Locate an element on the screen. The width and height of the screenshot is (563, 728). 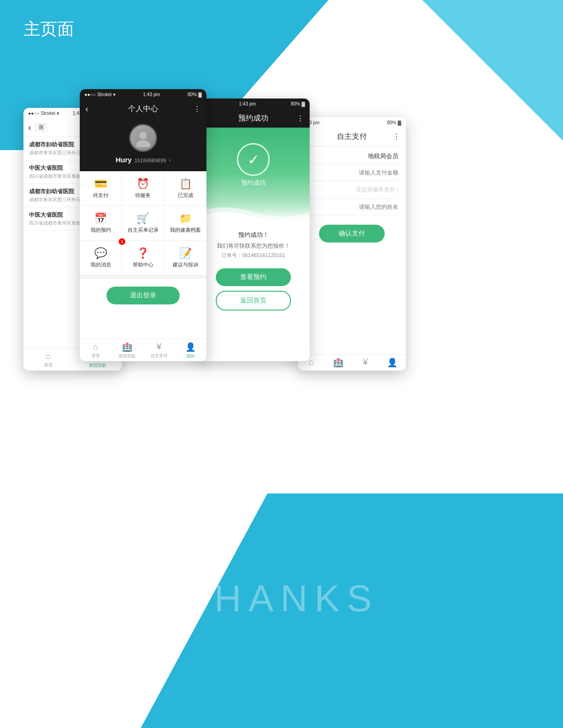
phone-personal-center: ●●○○ Strokei ▾ 1:43 pm 80% ▓ ‹ 个人中心 ⋮ is located at coordinates (143, 225).